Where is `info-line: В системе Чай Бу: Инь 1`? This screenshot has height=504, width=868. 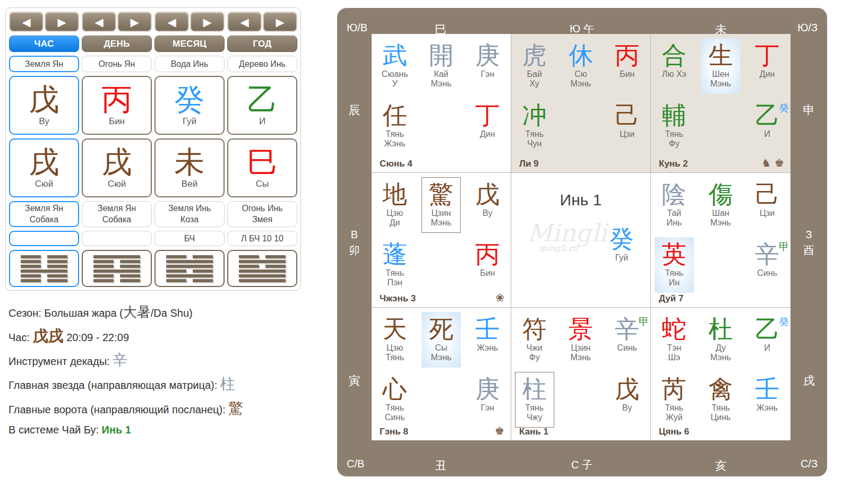 info-line: В системе Чай Бу: Инь 1 is located at coordinates (170, 430).